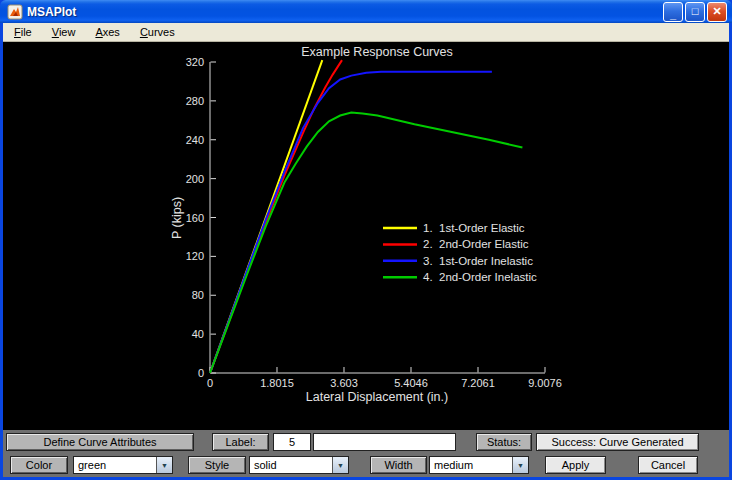  What do you see at coordinates (100, 442) in the screenshot?
I see `define-curve-attributes-button: Define Curve Attributes` at bounding box center [100, 442].